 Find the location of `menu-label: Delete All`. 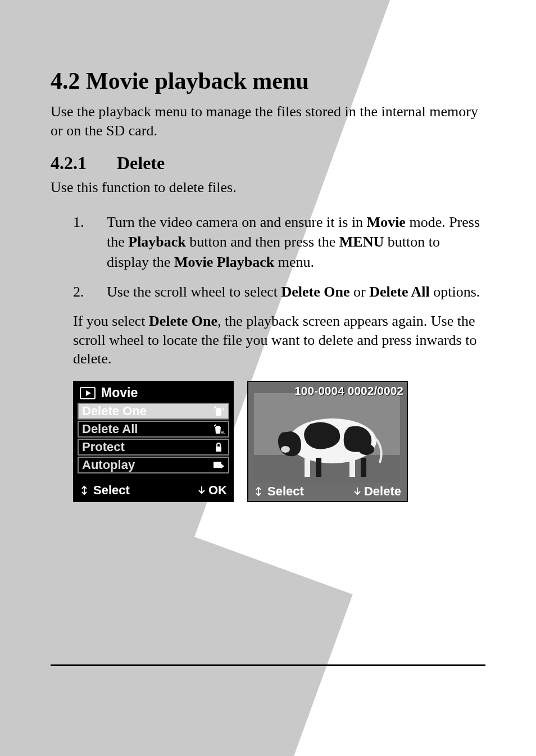

menu-label: Delete All is located at coordinates (110, 429).